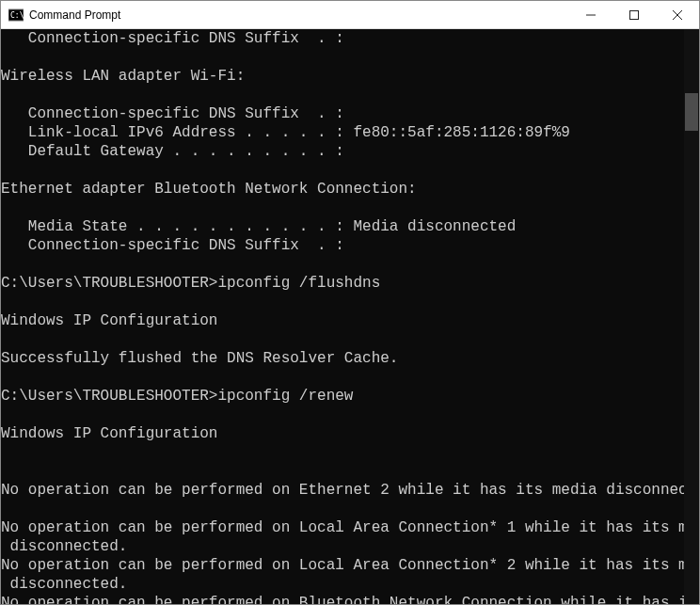  What do you see at coordinates (16, 15) in the screenshot?
I see `app-icon: C:\` at bounding box center [16, 15].